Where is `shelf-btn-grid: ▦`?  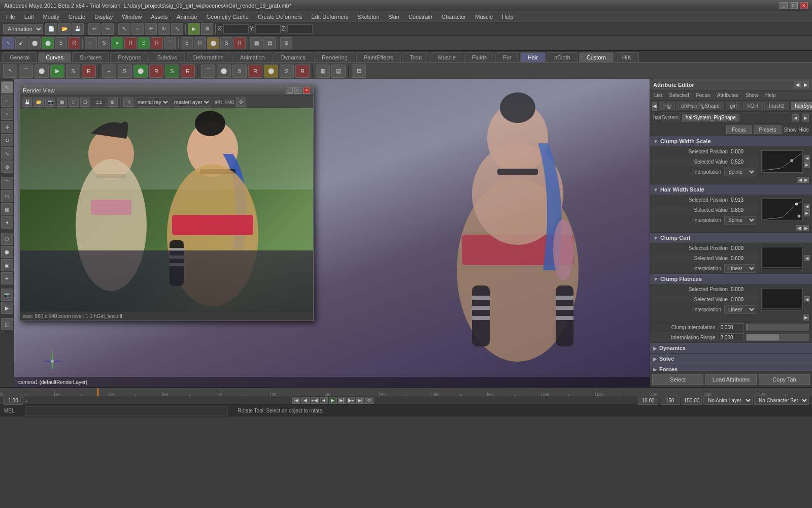
shelf-btn-grid: ▦ is located at coordinates (323, 71).